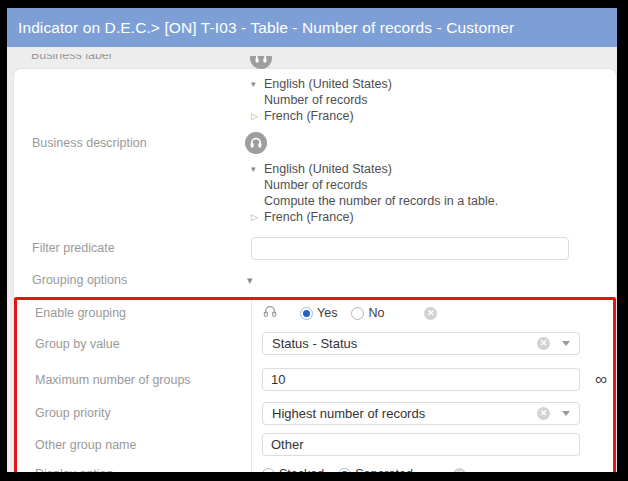 Image resolution: width=628 pixels, height=481 pixels. I want to click on field-label: Display option, so click(134, 470).